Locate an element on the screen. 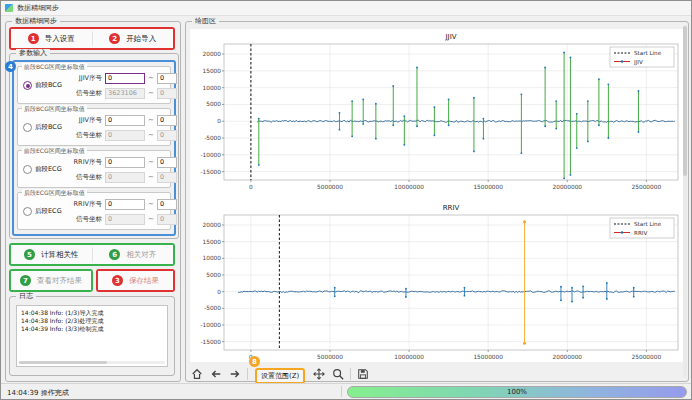 This screenshot has height=400, width=692. front-ecg-radio: 前段ECG is located at coordinates (42, 170).